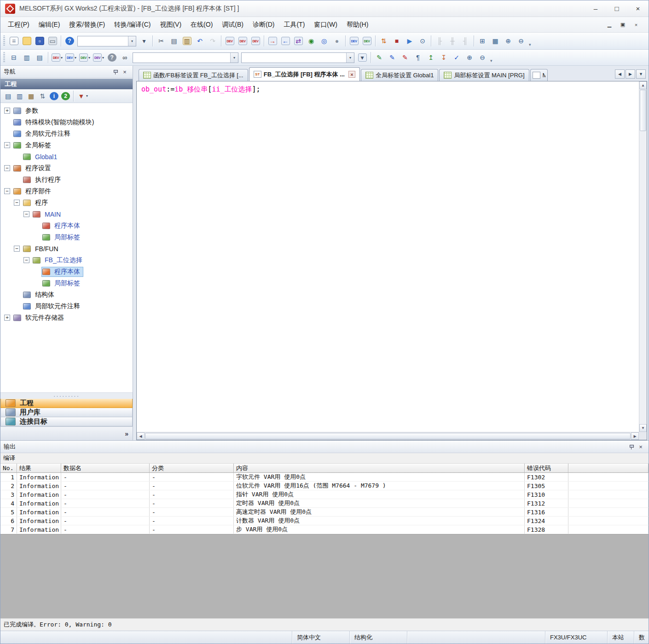 This screenshot has height=644, width=649. What do you see at coordinates (66, 237) in the screenshot?
I see `tree-item-main-local-label: 局部标签` at bounding box center [66, 237].